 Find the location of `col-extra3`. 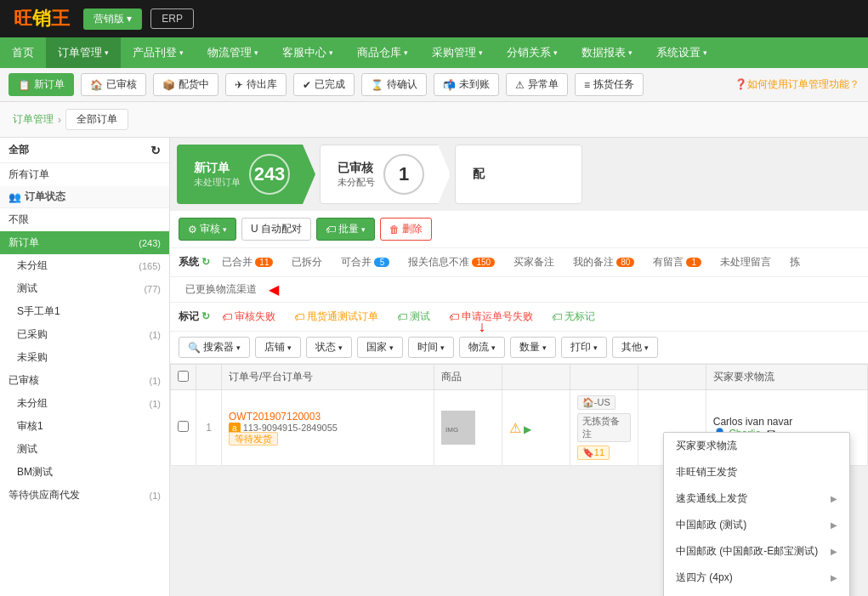

col-extra3 is located at coordinates (672, 377).